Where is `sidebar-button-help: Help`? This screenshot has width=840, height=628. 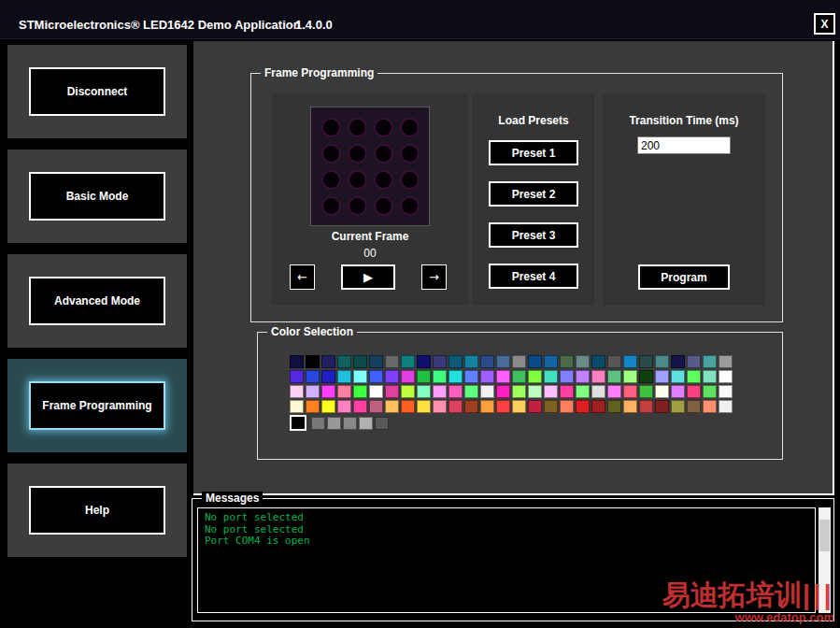
sidebar-button-help: Help is located at coordinates (97, 510).